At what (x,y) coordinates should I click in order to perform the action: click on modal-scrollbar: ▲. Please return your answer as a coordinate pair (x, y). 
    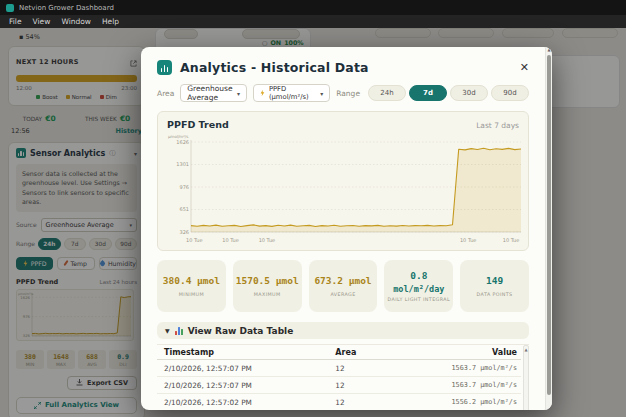
    Looking at the image, I should click on (548, 228).